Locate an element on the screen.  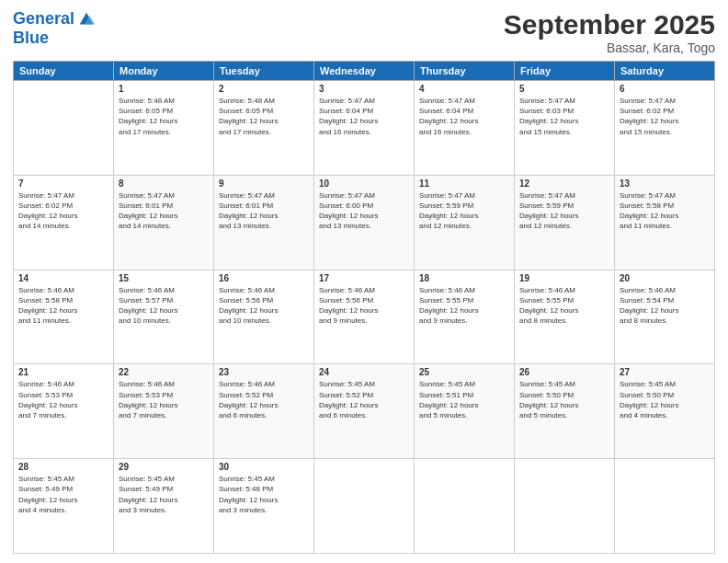
location: Bassar, Kara, Togo is located at coordinates (609, 48).